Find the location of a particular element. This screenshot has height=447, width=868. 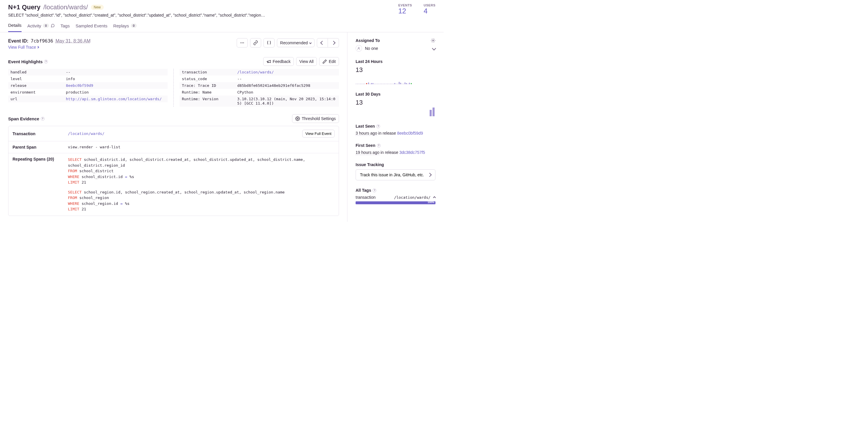

page-subtitle: SELECT "school_district"."id", "school_d… is located at coordinates (148, 15).